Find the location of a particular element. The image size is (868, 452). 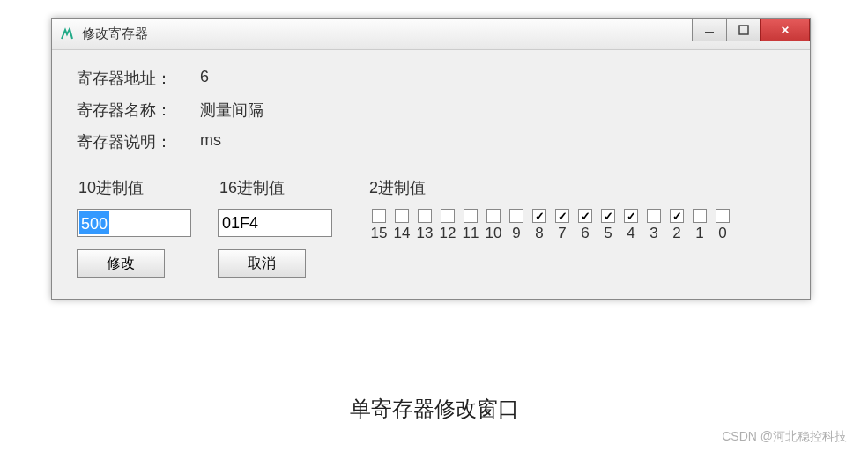

bit-9: 9 is located at coordinates (516, 226).